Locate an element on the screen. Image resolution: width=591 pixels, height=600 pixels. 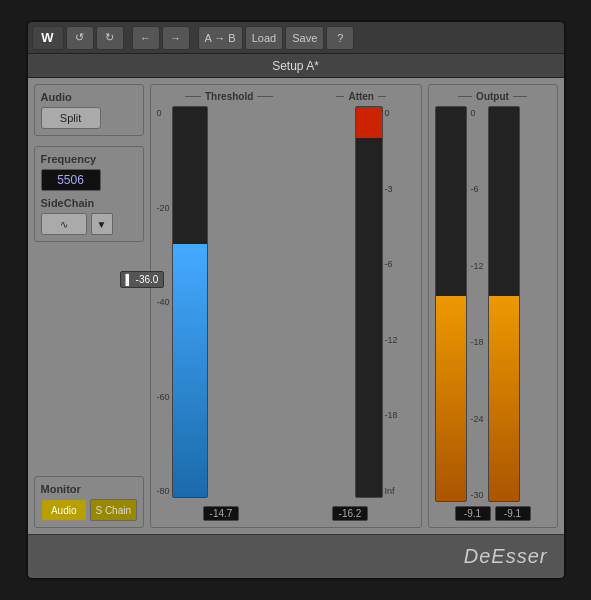
threshold-handle-marker: ▌ is located at coordinates (130, 280).